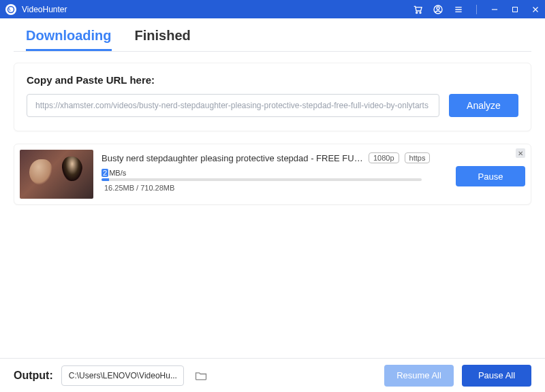 Image resolution: width=545 pixels, height=392 pixels. Describe the element at coordinates (201, 376) in the screenshot. I see `open-folder-icon` at that location.